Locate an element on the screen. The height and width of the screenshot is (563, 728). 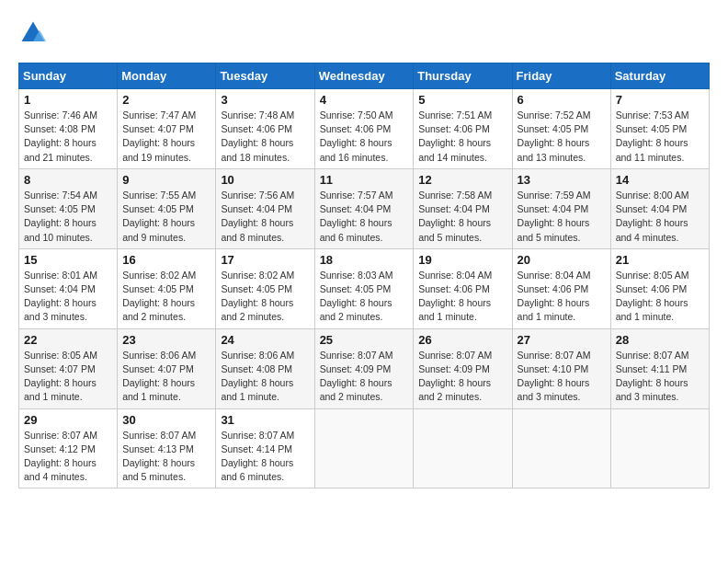
day-info: Sunrise: 8:03 AMSunset: 4:05 PMDaylight:… is located at coordinates (364, 296).